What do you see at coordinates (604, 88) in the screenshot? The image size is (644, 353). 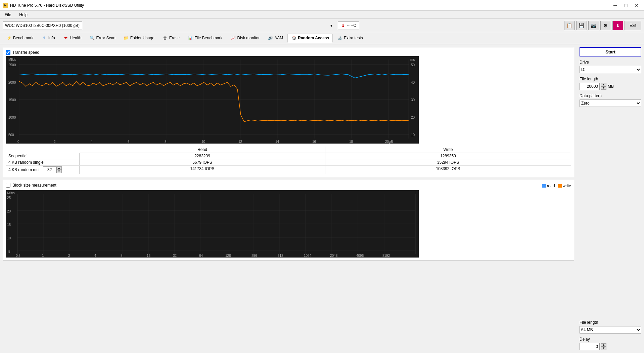 I see `file-length-down-button: ▼` at bounding box center [604, 88].